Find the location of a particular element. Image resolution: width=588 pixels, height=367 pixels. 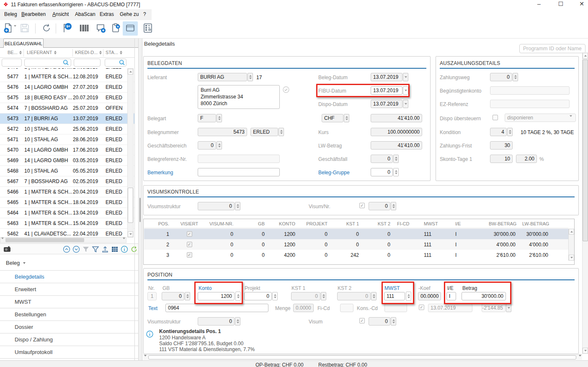

comment-add-icon is located at coordinates (101, 28).